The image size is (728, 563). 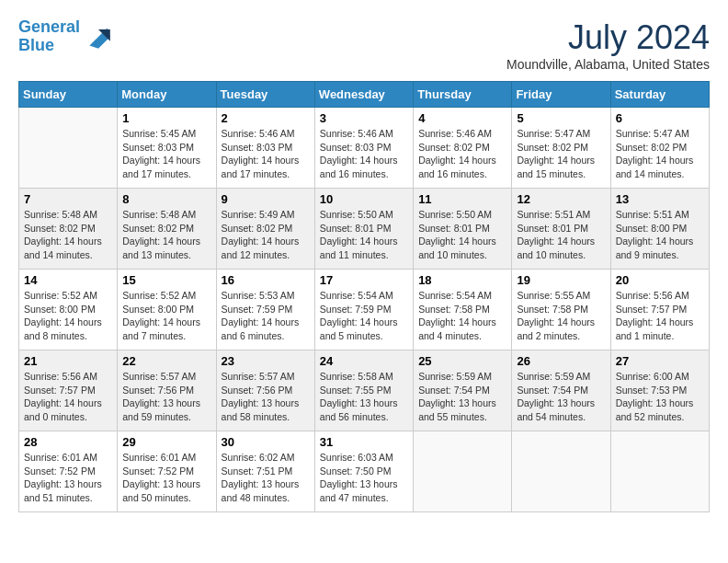 What do you see at coordinates (364, 118) in the screenshot?
I see `day-number: 3` at bounding box center [364, 118].